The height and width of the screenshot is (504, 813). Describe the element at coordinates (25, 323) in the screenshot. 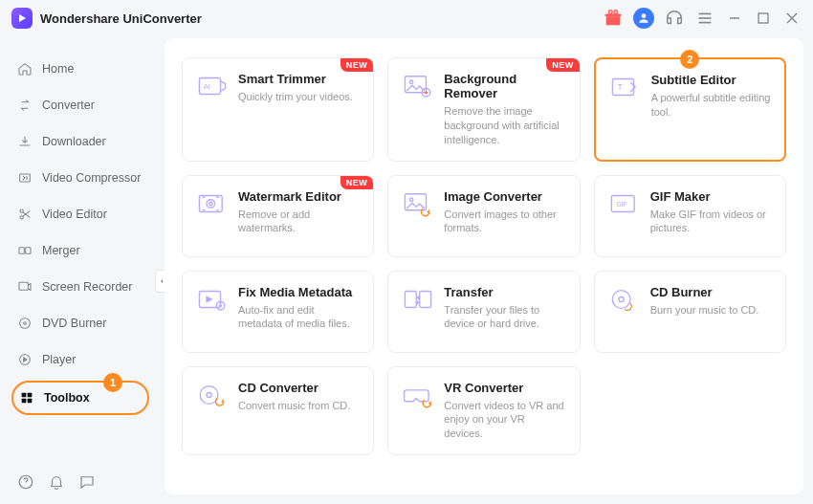

I see `disc-icon` at that location.